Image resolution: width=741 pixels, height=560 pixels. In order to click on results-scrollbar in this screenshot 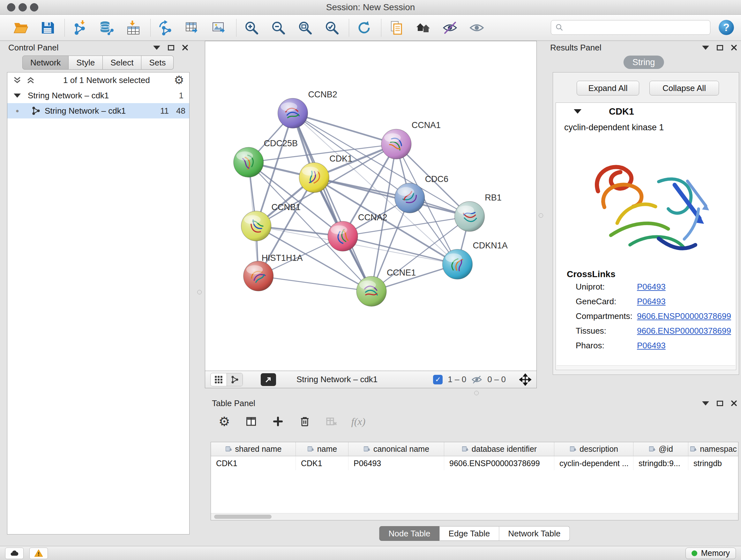, I will do `click(646, 367)`.